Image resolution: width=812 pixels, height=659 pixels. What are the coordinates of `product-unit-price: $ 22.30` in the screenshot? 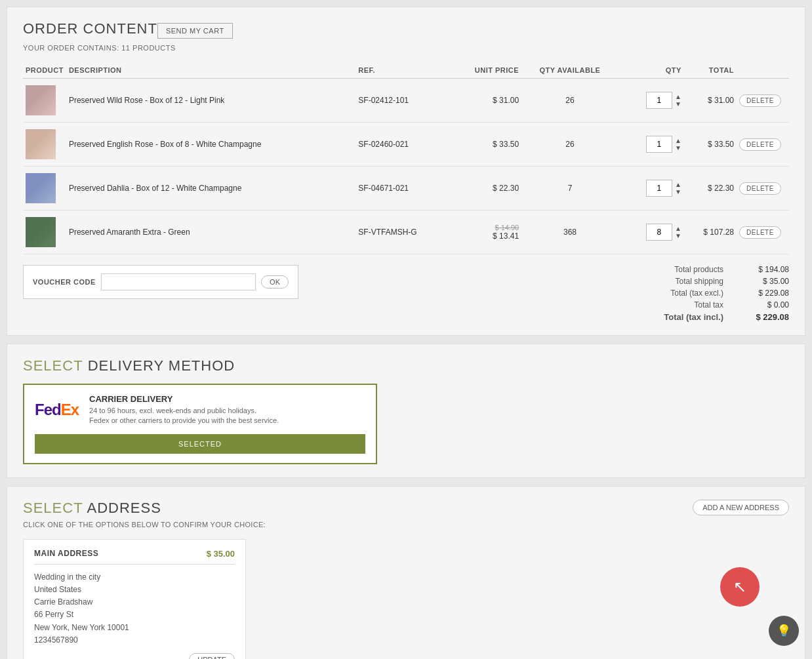 It's located at (485, 189).